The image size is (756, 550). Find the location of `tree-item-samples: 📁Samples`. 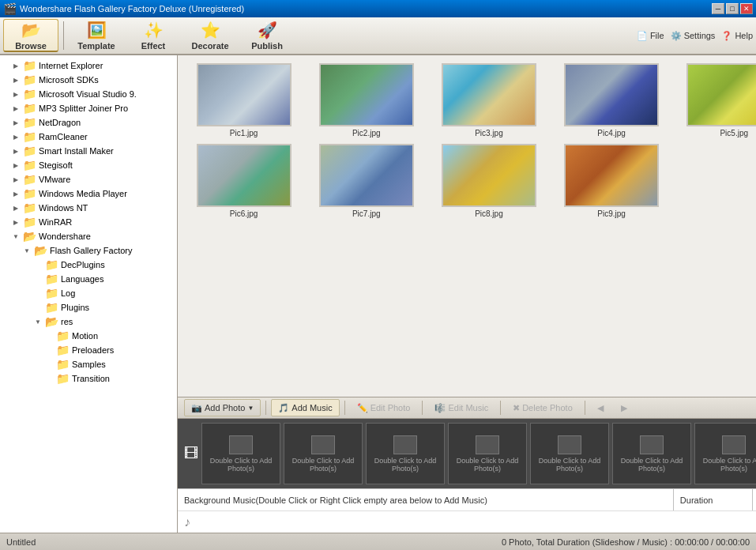

tree-item-samples: 📁Samples is located at coordinates (88, 364).